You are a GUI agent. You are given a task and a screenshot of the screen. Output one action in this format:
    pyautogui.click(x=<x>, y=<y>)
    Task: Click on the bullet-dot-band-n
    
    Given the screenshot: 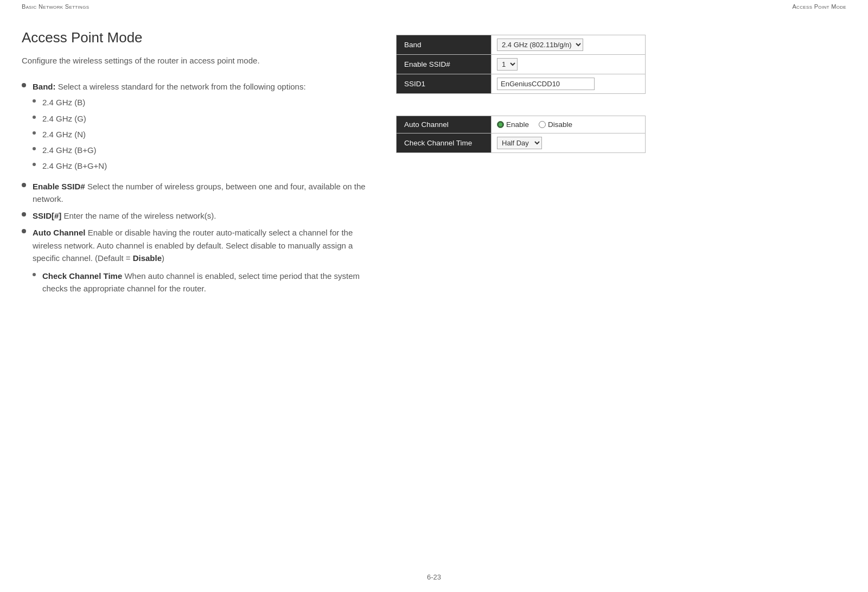 What is the action you would take?
    pyautogui.click(x=34, y=133)
    